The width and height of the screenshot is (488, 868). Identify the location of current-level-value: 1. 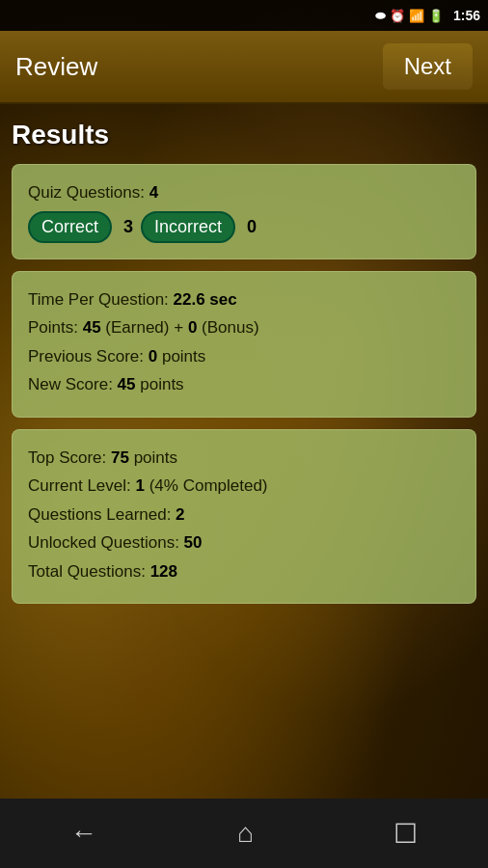
(141, 486).